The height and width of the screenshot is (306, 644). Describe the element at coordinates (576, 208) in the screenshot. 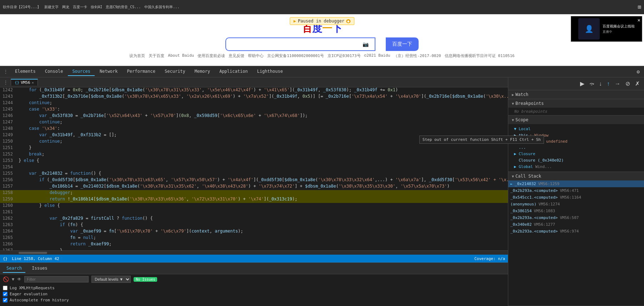

I see `call-stack-content: ► _0x214032 VM56:1259 _0x2b293a.<compute…` at that location.